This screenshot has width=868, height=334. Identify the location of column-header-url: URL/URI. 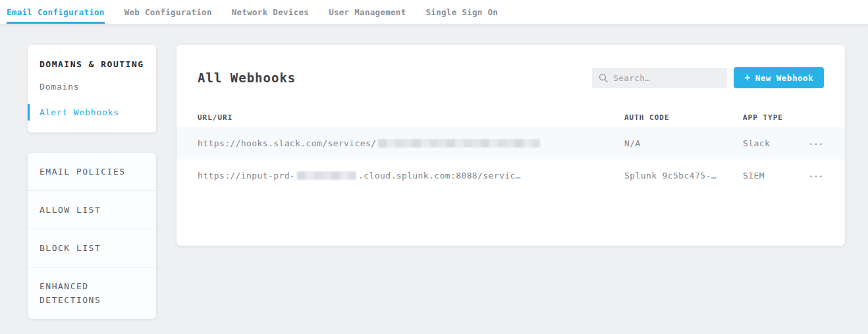
(411, 117).